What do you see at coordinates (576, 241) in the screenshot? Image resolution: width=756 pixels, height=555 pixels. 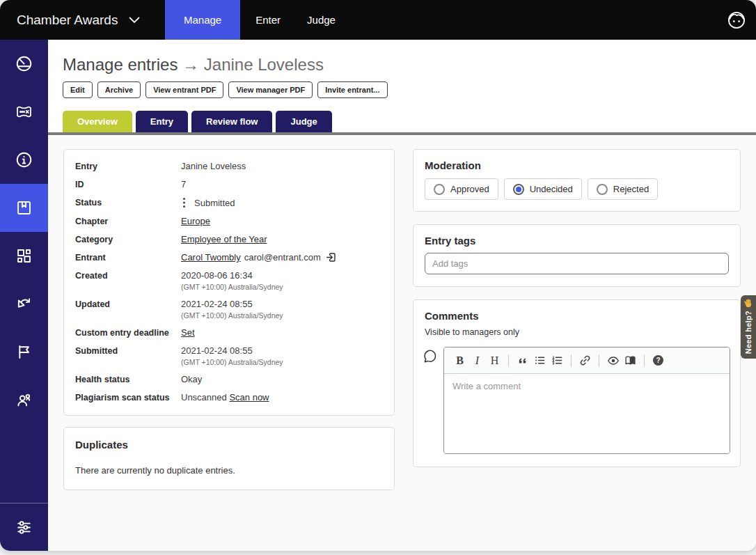 I see `entry-tags-title: Entry tags` at bounding box center [576, 241].